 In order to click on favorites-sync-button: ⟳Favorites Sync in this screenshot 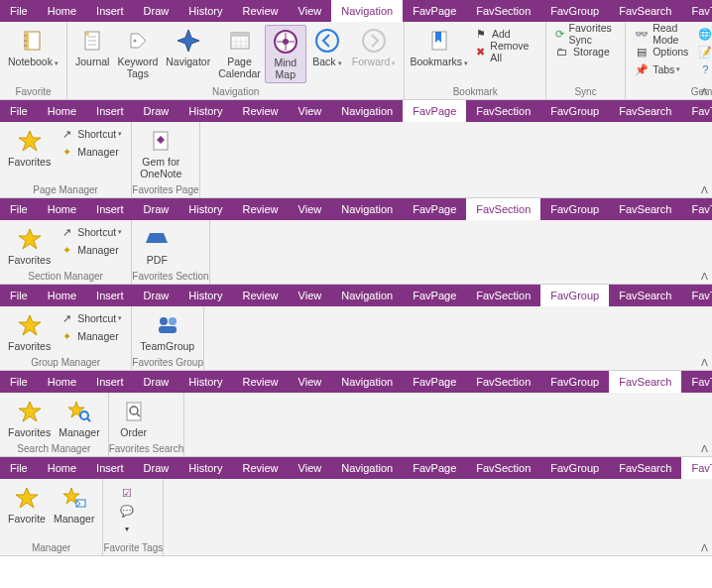, I will do `click(585, 34)`.